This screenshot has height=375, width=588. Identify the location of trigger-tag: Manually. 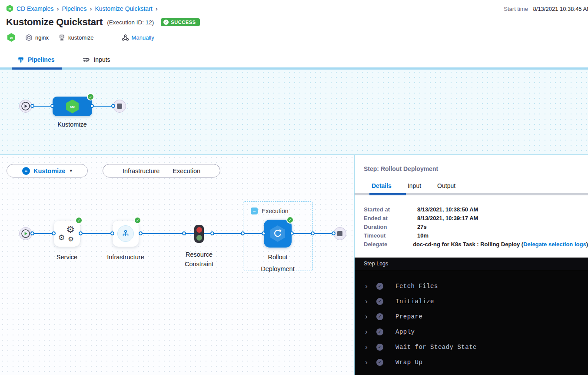
(138, 37).